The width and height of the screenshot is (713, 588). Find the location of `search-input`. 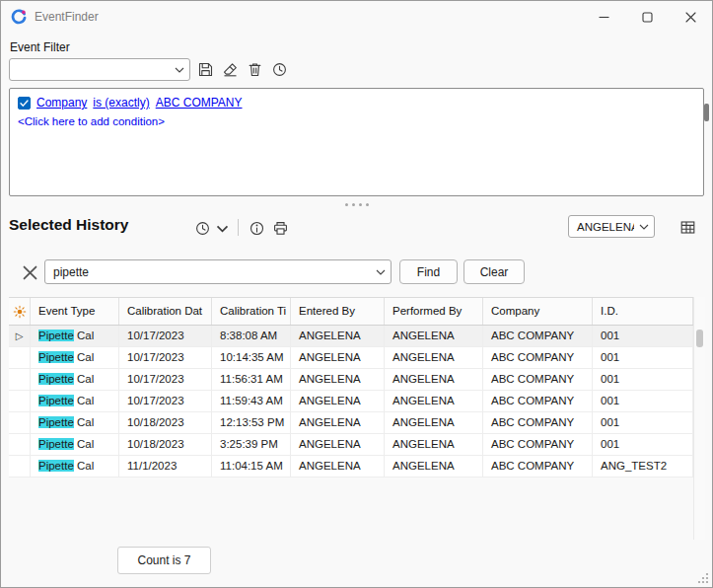

search-input is located at coordinates (208, 272).